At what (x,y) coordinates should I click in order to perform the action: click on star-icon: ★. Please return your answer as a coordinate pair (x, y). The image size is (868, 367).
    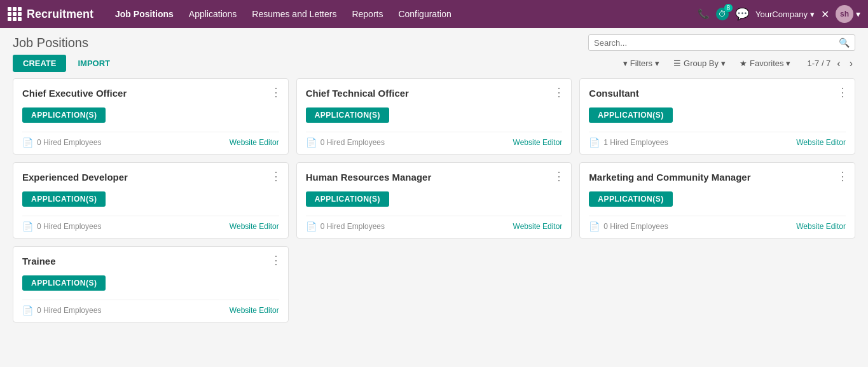
    Looking at the image, I should click on (743, 64).